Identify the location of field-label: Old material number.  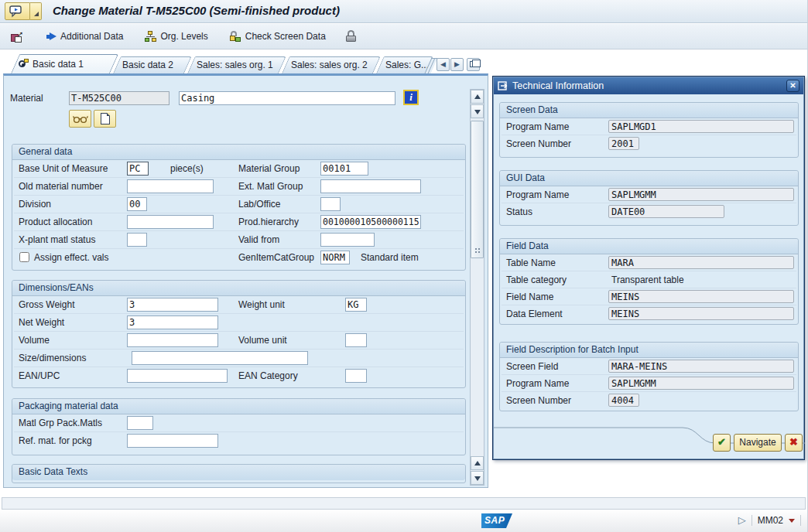
(60, 186).